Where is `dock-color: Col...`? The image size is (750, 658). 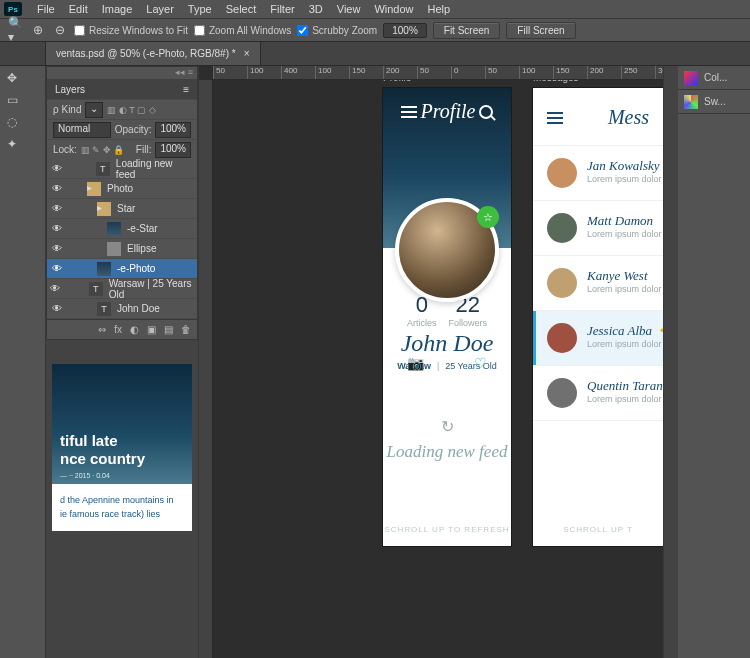 dock-color: Col... is located at coordinates (714, 78).